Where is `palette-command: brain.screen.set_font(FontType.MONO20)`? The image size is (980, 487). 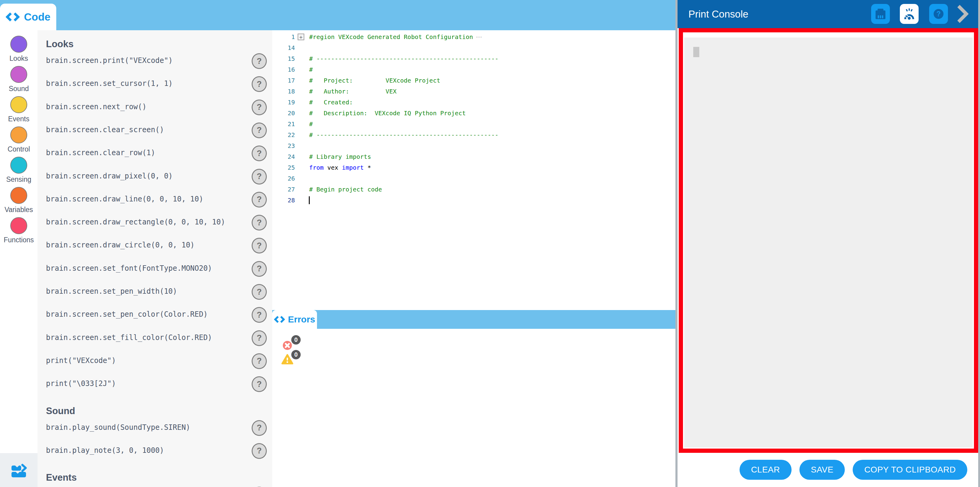
palette-command: brain.screen.set_font(FontType.MONO20) is located at coordinates (129, 268).